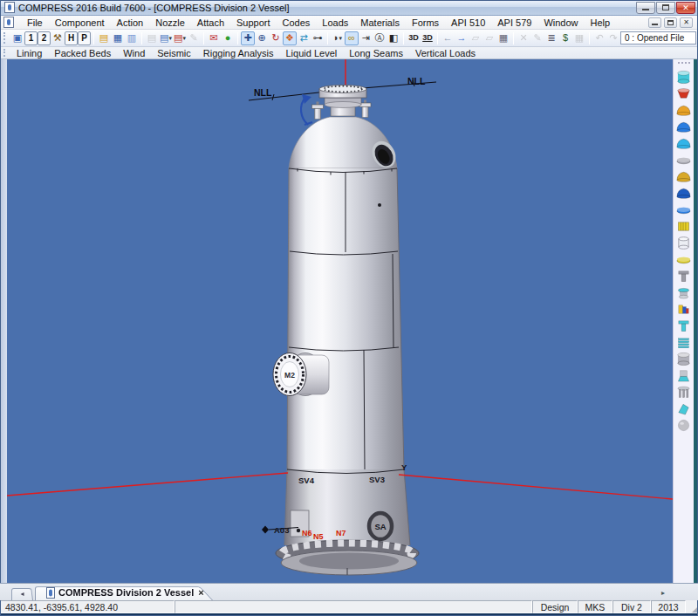 The height and width of the screenshot is (616, 698). Describe the element at coordinates (684, 65) in the screenshot. I see `palette-grip` at that location.